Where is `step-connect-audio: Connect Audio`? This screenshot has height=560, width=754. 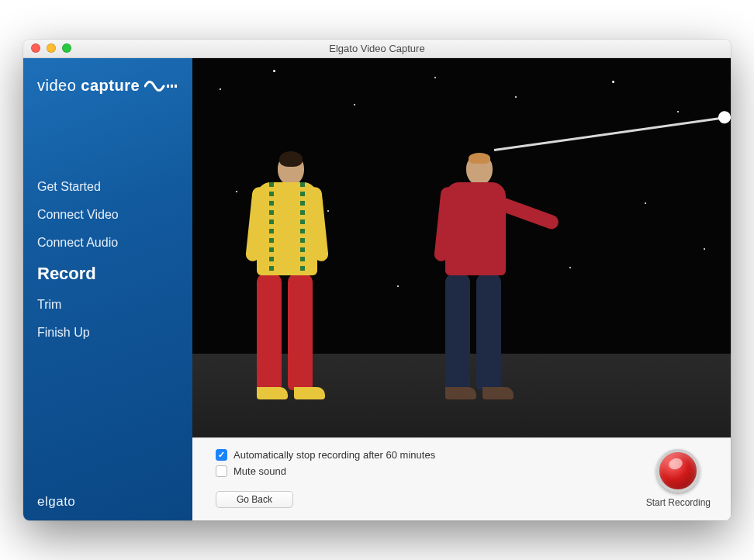
step-connect-audio: Connect Audio is located at coordinates (108, 243).